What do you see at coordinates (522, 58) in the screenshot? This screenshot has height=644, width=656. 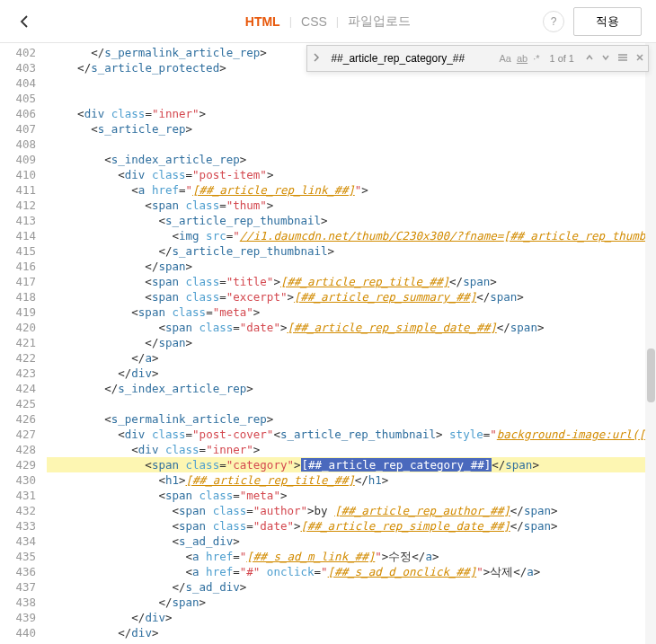 I see `find-whole-word-label: ab` at bounding box center [522, 58].